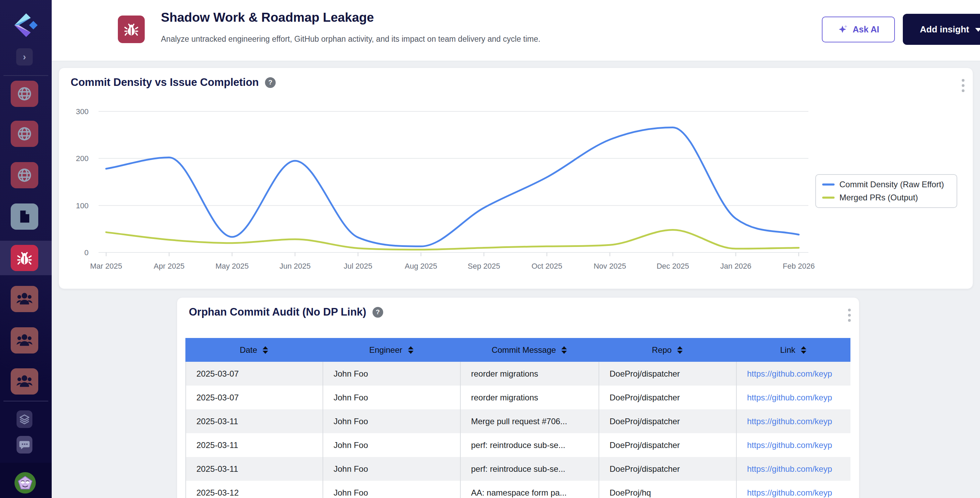  Describe the element at coordinates (518, 490) in the screenshot. I see `table-row: 2025-03-12John FooAA: namespace form pa.…` at that location.